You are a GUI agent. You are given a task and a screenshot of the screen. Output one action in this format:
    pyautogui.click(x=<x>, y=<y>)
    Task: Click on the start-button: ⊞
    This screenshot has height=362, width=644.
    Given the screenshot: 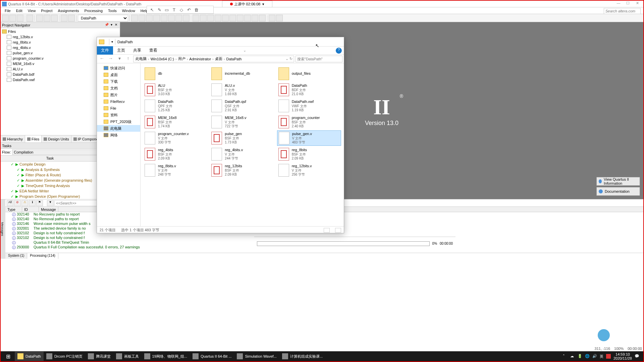 What is the action you would take?
    pyautogui.click(x=8, y=356)
    